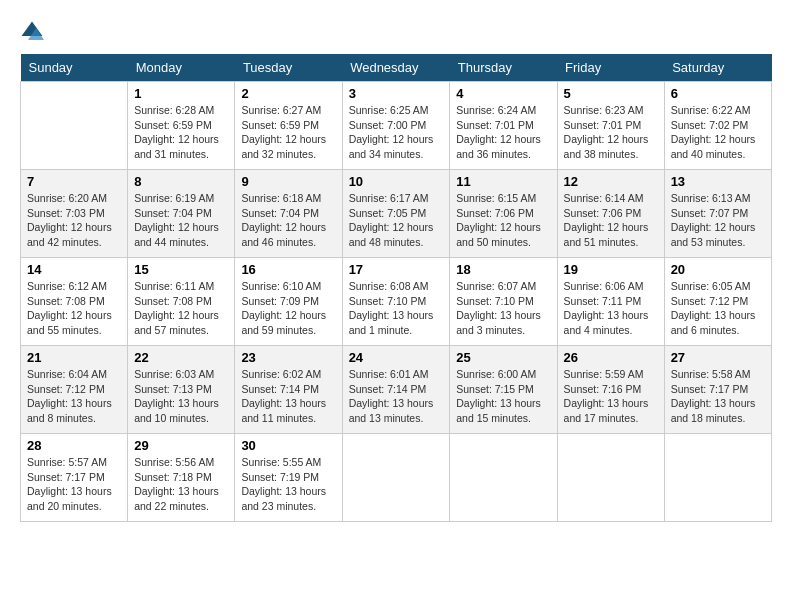 This screenshot has height=612, width=792. Describe the element at coordinates (396, 302) in the screenshot. I see `calendar-cell: 17Sunrise: 6:08 AMSunset: 7:10 PMDayligh…` at that location.